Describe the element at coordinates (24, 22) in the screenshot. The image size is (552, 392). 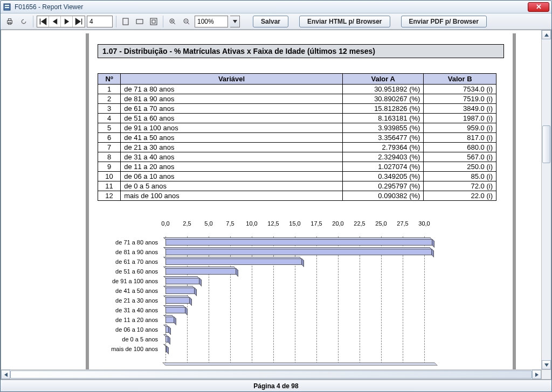
I see `refresh-button` at that location.